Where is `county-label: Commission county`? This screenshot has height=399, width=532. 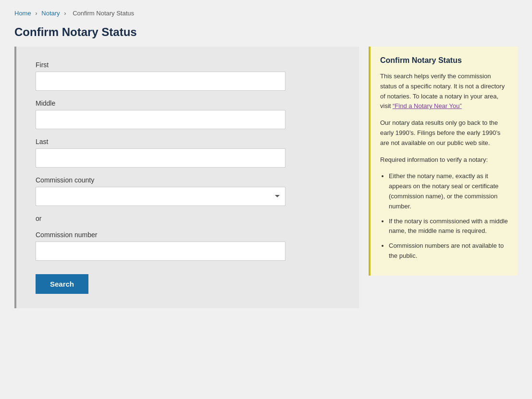
county-label: Commission county is located at coordinates (190, 180).